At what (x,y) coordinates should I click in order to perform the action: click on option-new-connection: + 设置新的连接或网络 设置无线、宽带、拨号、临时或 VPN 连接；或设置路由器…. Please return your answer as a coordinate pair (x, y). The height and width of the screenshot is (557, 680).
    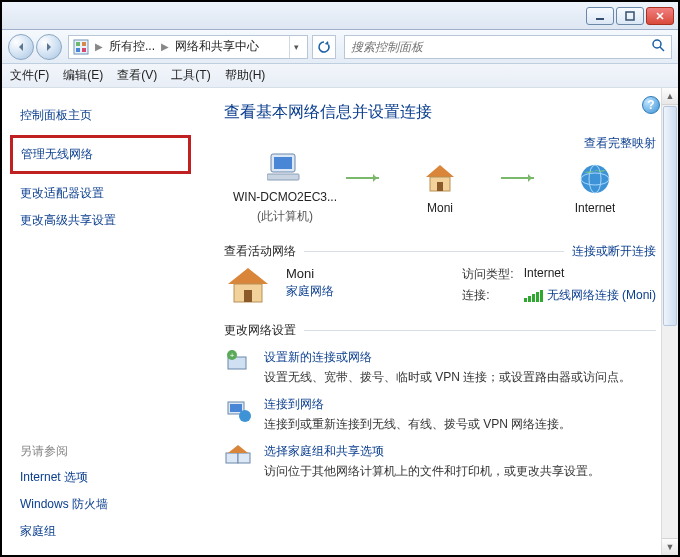
    Looking at the image, I should click on (440, 368).